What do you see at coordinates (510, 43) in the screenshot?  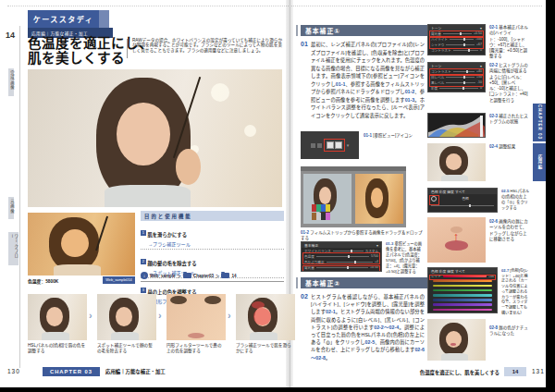 I see `figure-caption-02-1: 02-1 基本補正パネルの[ハイライト：-100]、[シャドウ：+67]と補正し…` at bounding box center [510, 43].